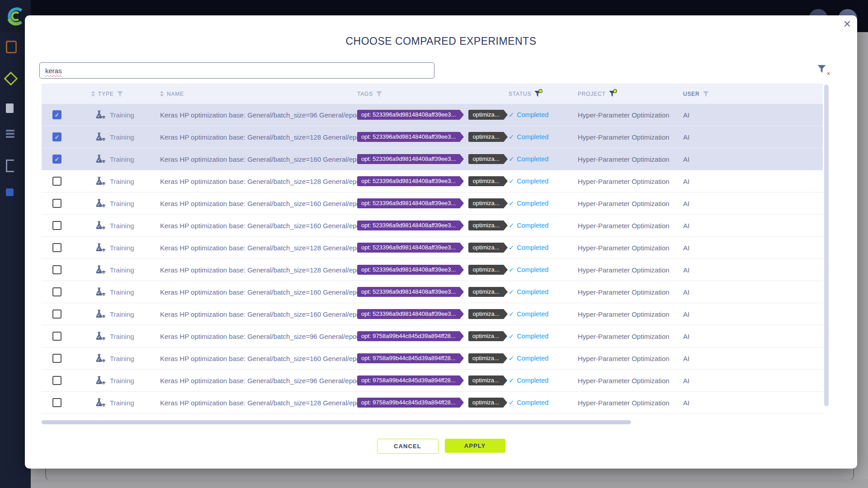 Image resolution: width=868 pixels, height=488 pixels. Describe the element at coordinates (10, 166) in the screenshot. I see `sidebar-pipelines-icon` at that location.